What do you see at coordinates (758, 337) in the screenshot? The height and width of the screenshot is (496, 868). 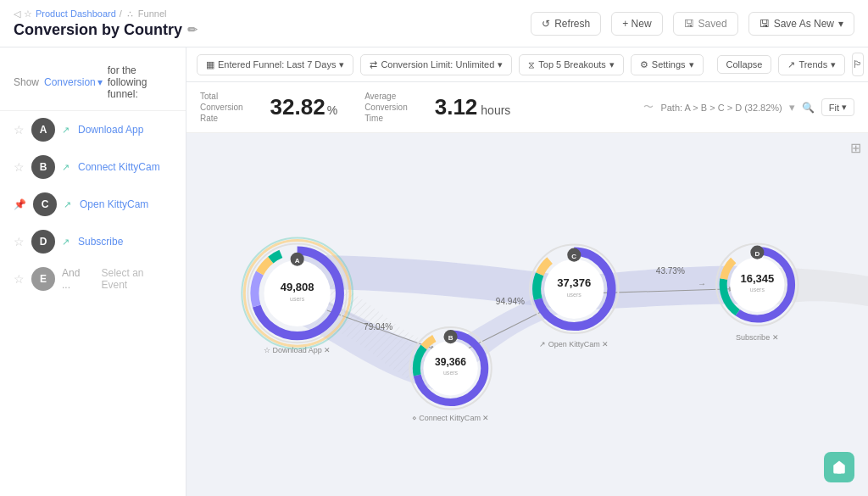 I see `svg-text: Subscribe ✕` at bounding box center [758, 337].